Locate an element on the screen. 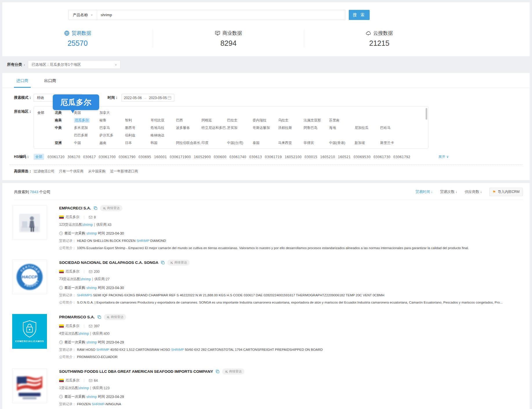 The height and width of the screenshot is (409, 532). hs-code-item: 16052100 is located at coordinates (293, 157).